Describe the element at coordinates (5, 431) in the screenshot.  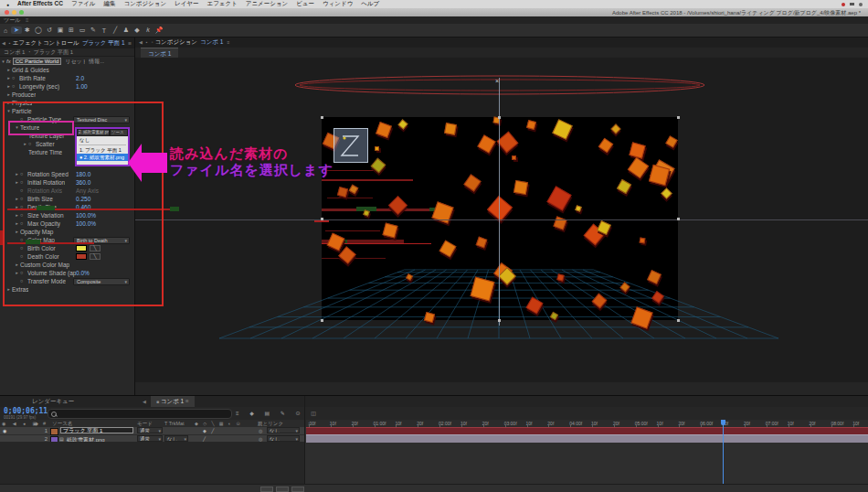
I see `visibility-eye-icon: ◉` at that location.